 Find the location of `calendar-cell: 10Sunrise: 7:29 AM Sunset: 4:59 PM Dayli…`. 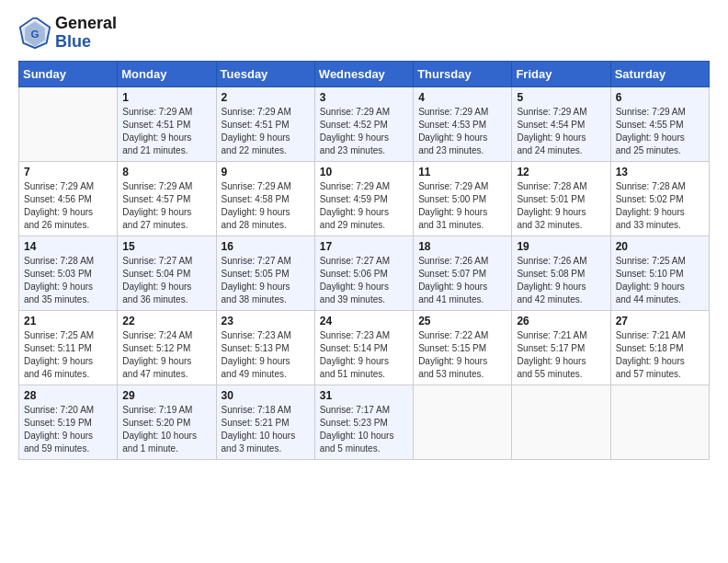

calendar-cell: 10Sunrise: 7:29 AM Sunset: 4:59 PM Dayli… is located at coordinates (364, 199).